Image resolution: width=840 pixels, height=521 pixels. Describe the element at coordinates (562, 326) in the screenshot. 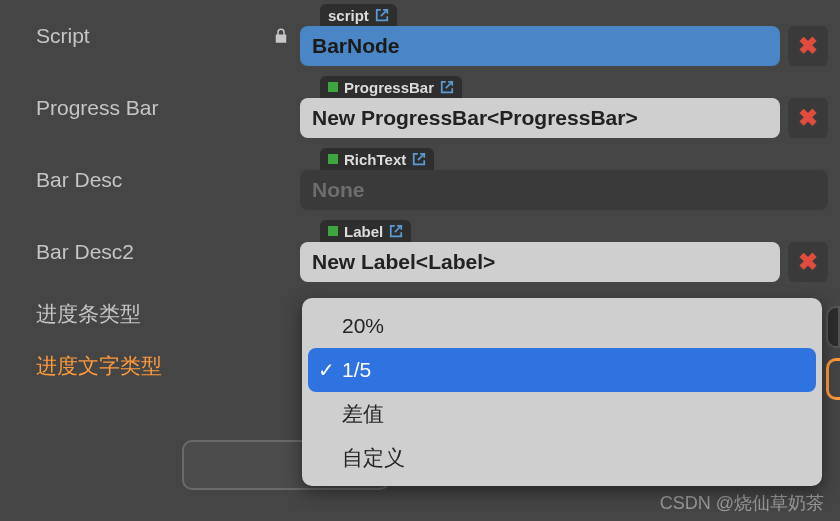

I see `dropdown-option-0: 20%` at that location.